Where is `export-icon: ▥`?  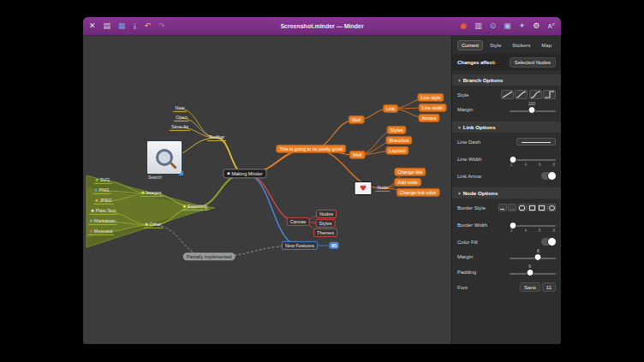
export-icon: ▥ is located at coordinates (478, 26).